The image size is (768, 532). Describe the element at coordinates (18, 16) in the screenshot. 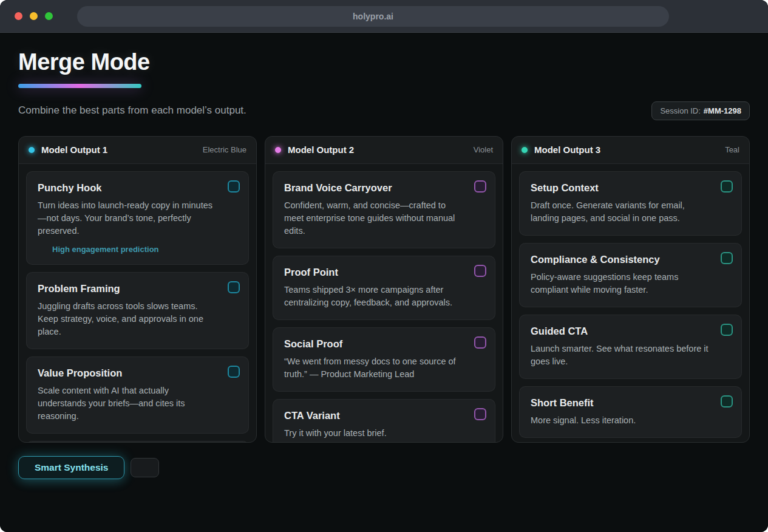

I see `close-window-button` at that location.